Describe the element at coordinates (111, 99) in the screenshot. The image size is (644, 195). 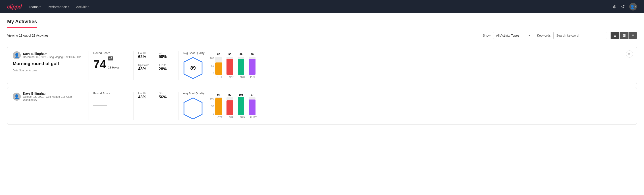
I see `round-score-section: Round Score` at that location.